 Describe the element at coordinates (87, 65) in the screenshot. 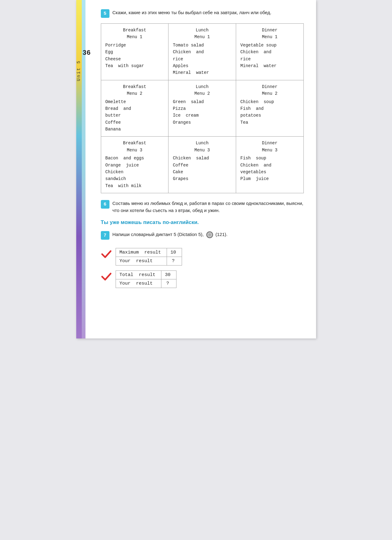

I see `page-number-area: 36 Unit 5` at that location.